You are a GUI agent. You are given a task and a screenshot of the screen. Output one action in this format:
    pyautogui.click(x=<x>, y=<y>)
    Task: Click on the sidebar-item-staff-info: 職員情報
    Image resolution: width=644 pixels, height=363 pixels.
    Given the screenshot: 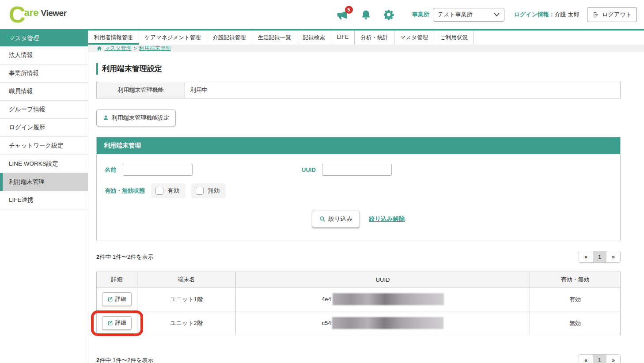 What is the action you would take?
    pyautogui.click(x=44, y=92)
    